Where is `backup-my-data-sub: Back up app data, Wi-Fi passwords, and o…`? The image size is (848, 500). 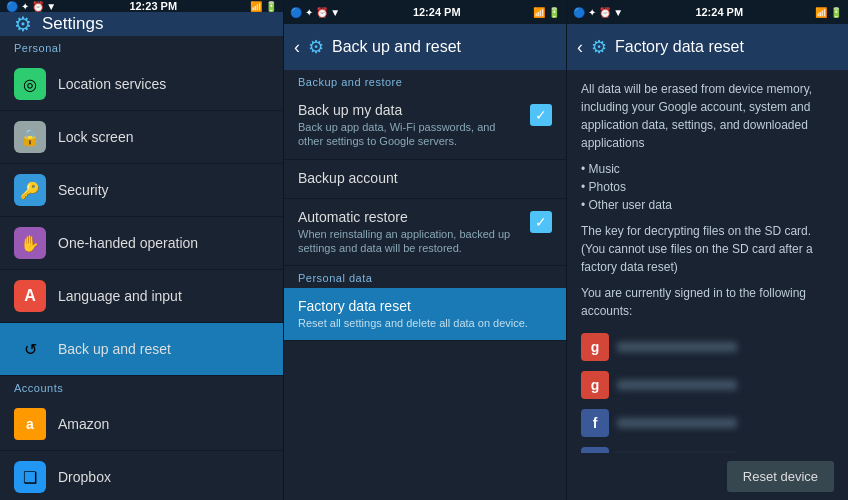 backup-my-data-sub: Back up app data, Wi-Fi passwords, and o… is located at coordinates (410, 134).